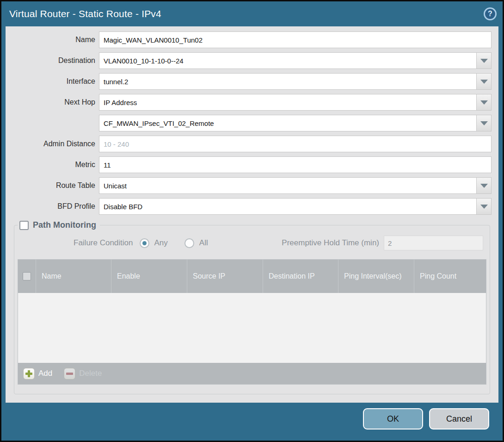  What do you see at coordinates (288, 102) in the screenshot?
I see `next-hop-value: IP Address` at bounding box center [288, 102].